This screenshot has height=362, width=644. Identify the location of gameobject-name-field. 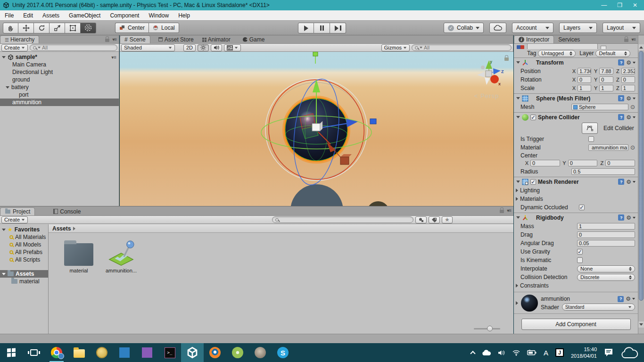
(562, 46).